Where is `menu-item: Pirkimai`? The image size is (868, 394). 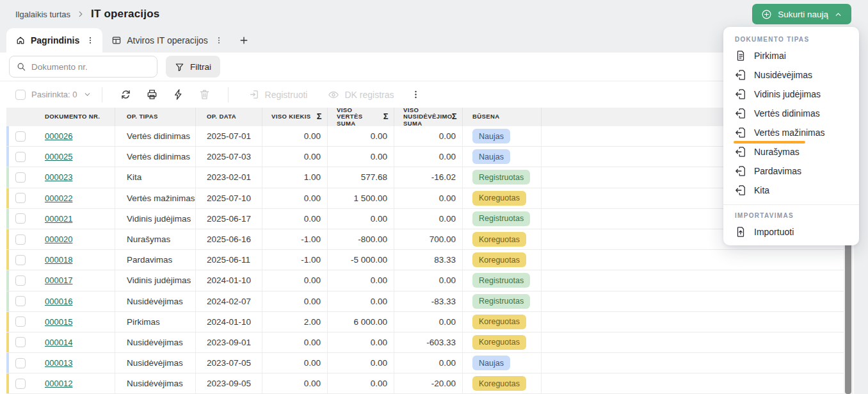
menu-item: Pirkimai is located at coordinates (791, 56).